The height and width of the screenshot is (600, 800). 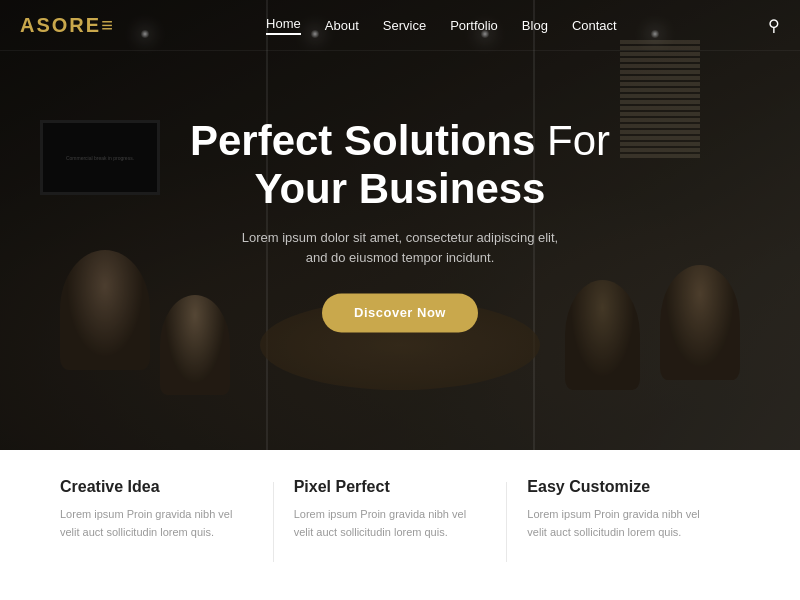 I want to click on hero-title-line2: Your Business, so click(x=400, y=190).